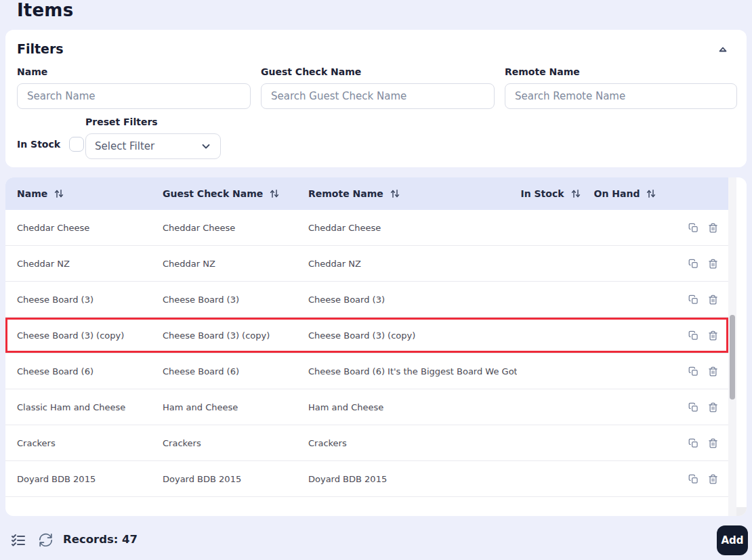 The height and width of the screenshot is (560, 752). What do you see at coordinates (18, 540) in the screenshot?
I see `list-checks-icon` at bounding box center [18, 540].